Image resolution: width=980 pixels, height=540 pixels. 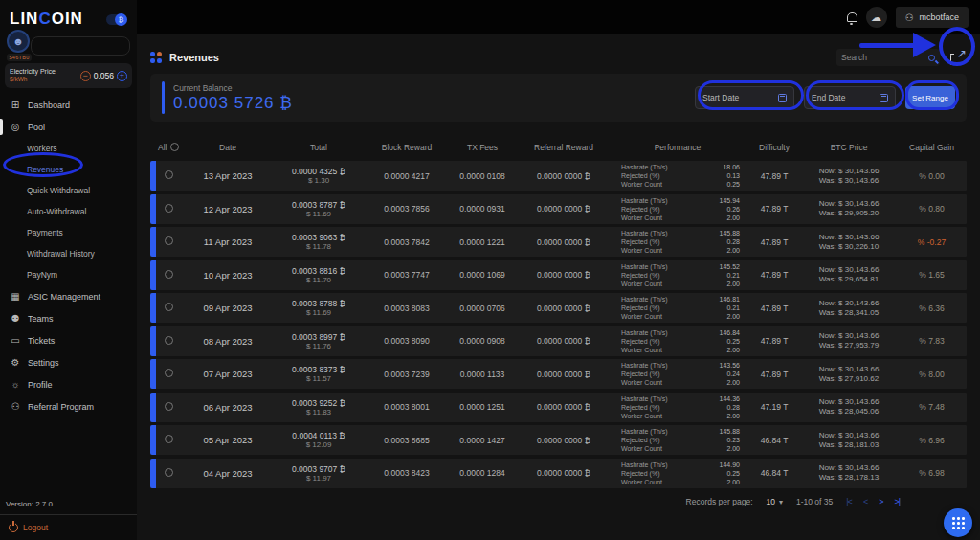 What do you see at coordinates (407, 374) in the screenshot?
I see `row-block-reward: 0.0003 7239` at bounding box center [407, 374].